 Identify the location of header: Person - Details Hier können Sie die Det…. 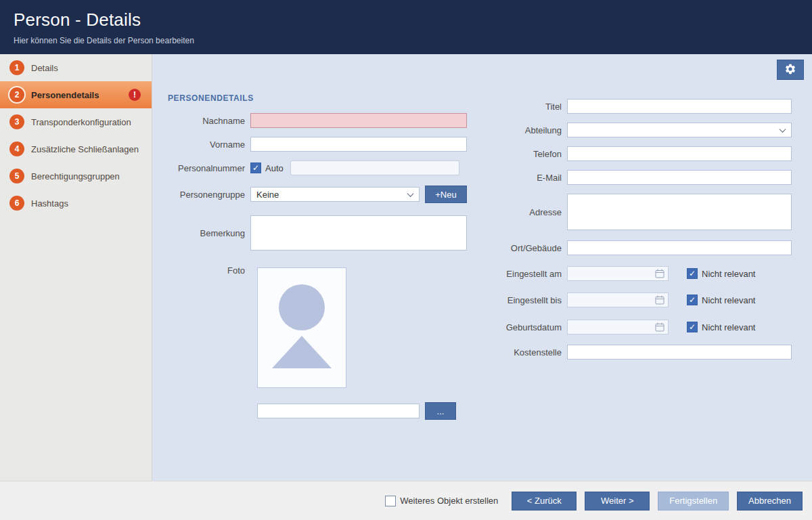
(406, 27).